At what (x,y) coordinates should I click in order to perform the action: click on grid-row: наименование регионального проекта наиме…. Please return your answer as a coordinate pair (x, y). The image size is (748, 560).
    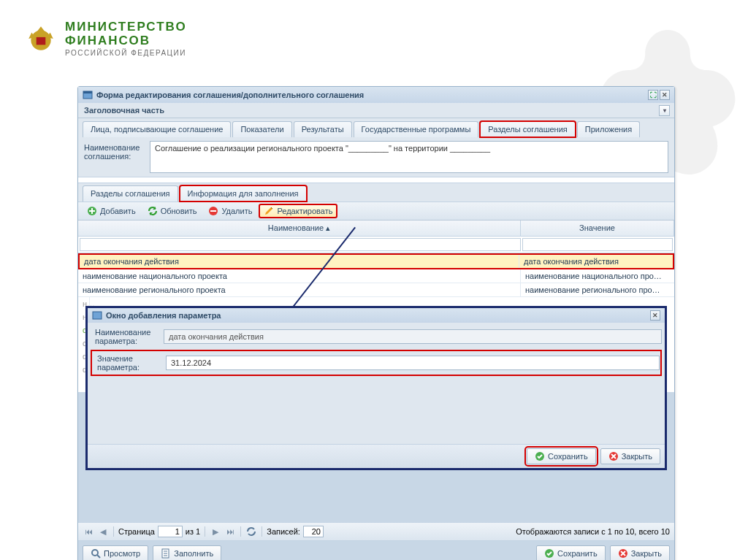
    Looking at the image, I should click on (376, 291).